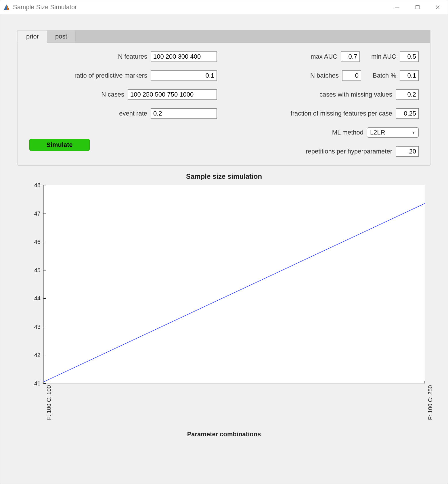 Image resolution: width=448 pixels, height=484 pixels. Describe the element at coordinates (384, 76) in the screenshot. I see `batch-pct-label: Batch %` at that location.